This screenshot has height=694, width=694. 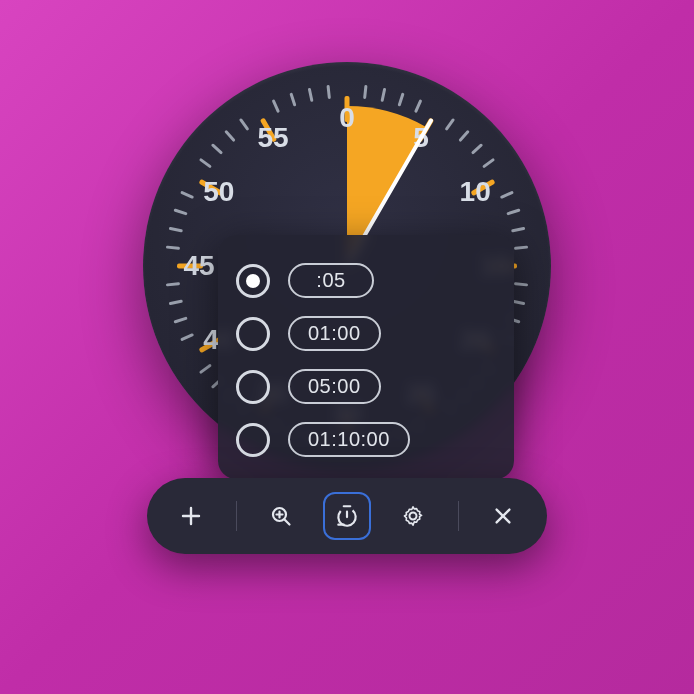 I want to click on zoom-in-icon, so click(x=281, y=516).